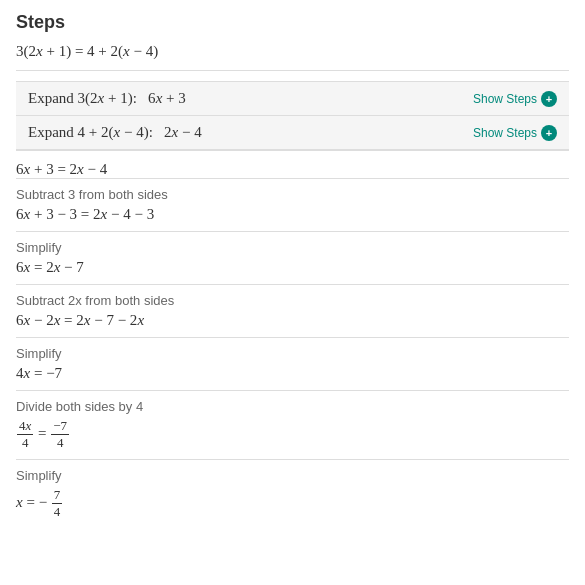  What do you see at coordinates (515, 133) in the screenshot?
I see `show-steps-button-2: Show Steps +` at bounding box center [515, 133].